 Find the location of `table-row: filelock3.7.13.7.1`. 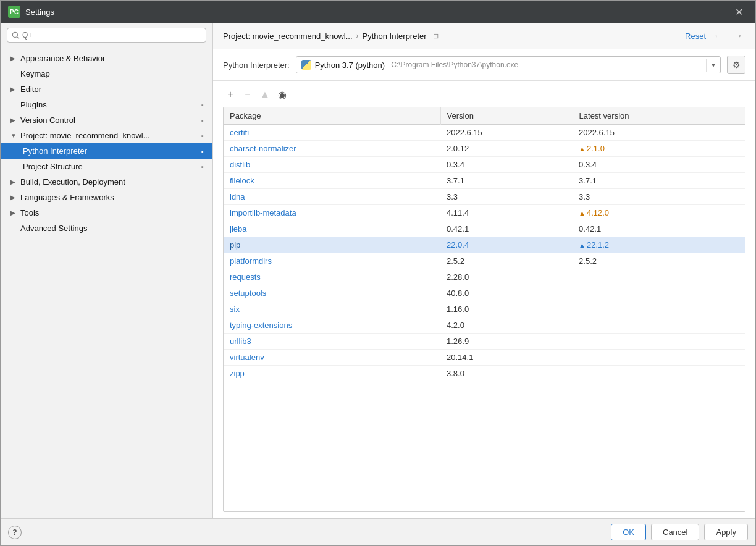

table-row: filelock3.7.13.7.1 is located at coordinates (484, 181).